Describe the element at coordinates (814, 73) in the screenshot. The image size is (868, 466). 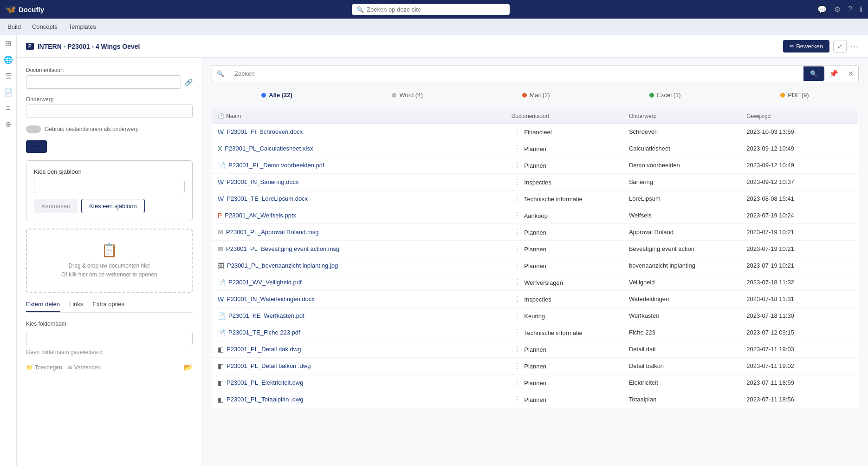
I see `search-submit-button: 🔍` at that location.